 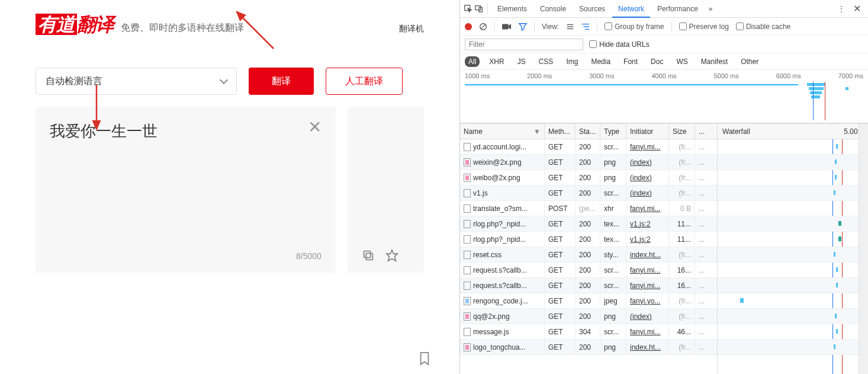 I want to click on disable-cache-checkbox: Disable cache, so click(x=763, y=27).